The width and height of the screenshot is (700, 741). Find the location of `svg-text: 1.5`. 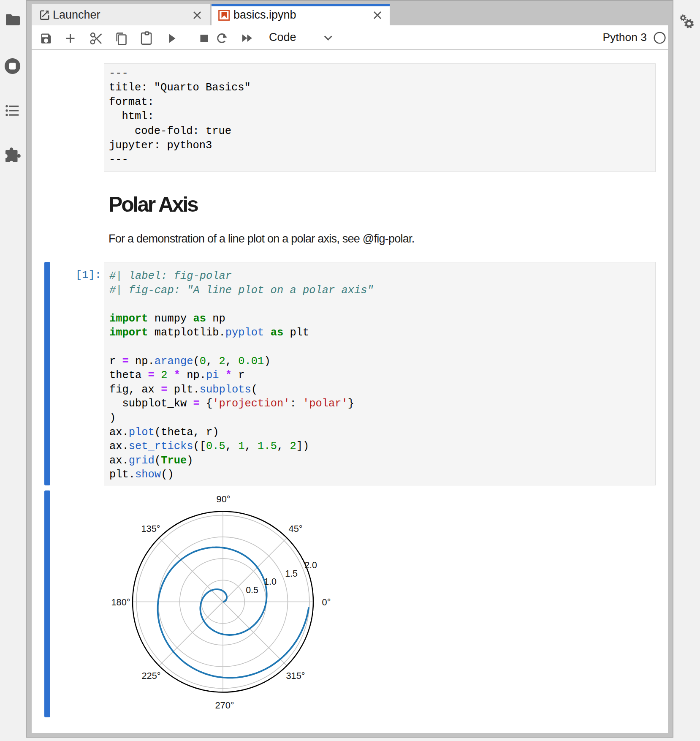

svg-text: 1.5 is located at coordinates (291, 574).